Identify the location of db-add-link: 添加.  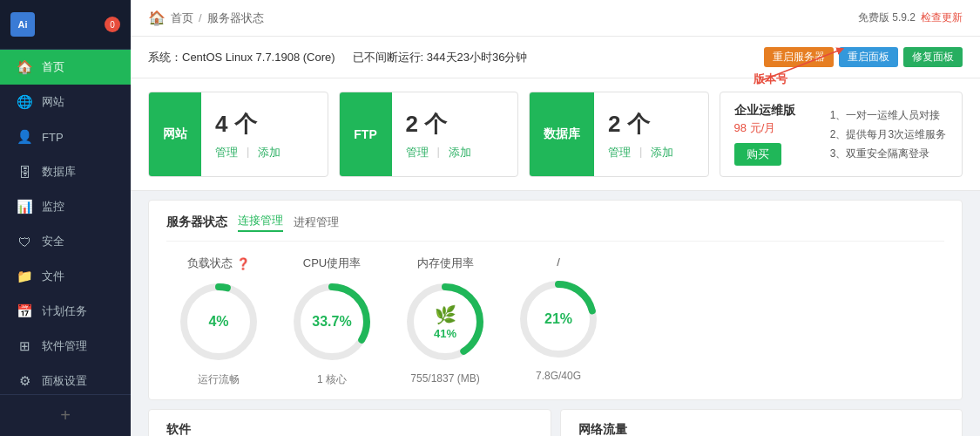
(662, 153).